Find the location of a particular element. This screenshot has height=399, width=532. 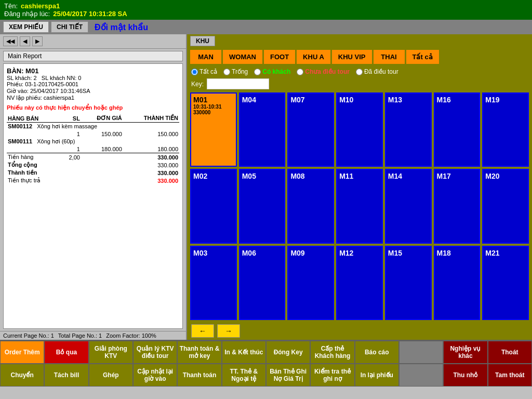

report-tab: Main Report is located at coordinates (93, 56).